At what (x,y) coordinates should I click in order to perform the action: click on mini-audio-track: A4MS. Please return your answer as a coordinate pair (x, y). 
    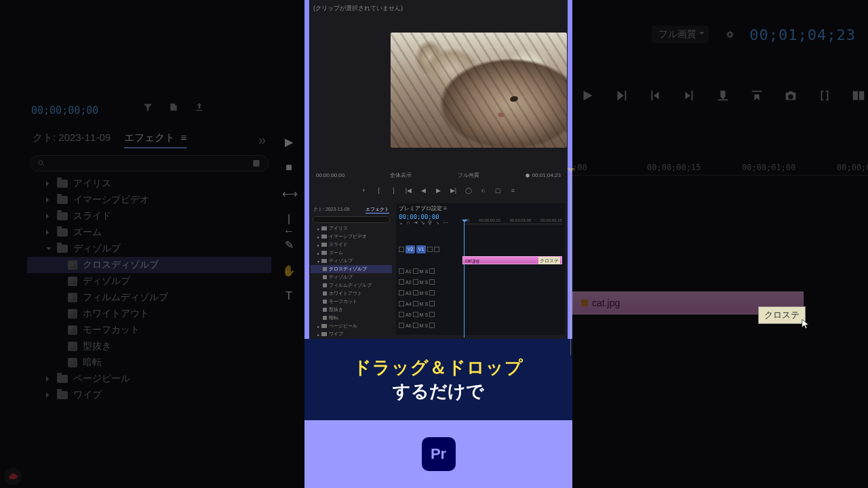
    Looking at the image, I should click on (480, 304).